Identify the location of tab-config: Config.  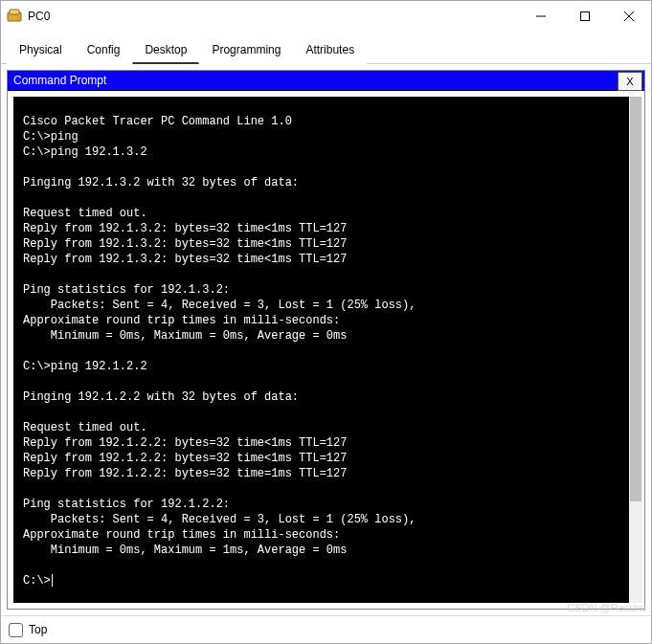
(103, 52).